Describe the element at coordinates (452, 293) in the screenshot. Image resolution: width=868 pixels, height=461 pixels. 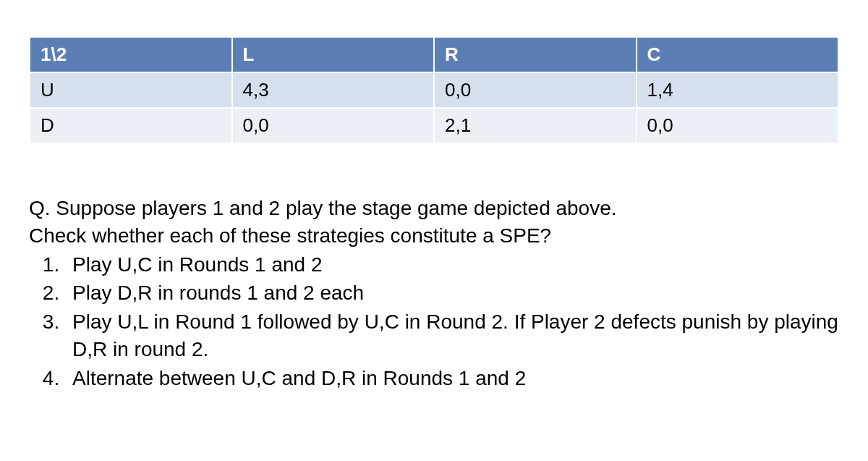
I see `question-item: Play D,R in rounds 1 and 2 each` at that location.